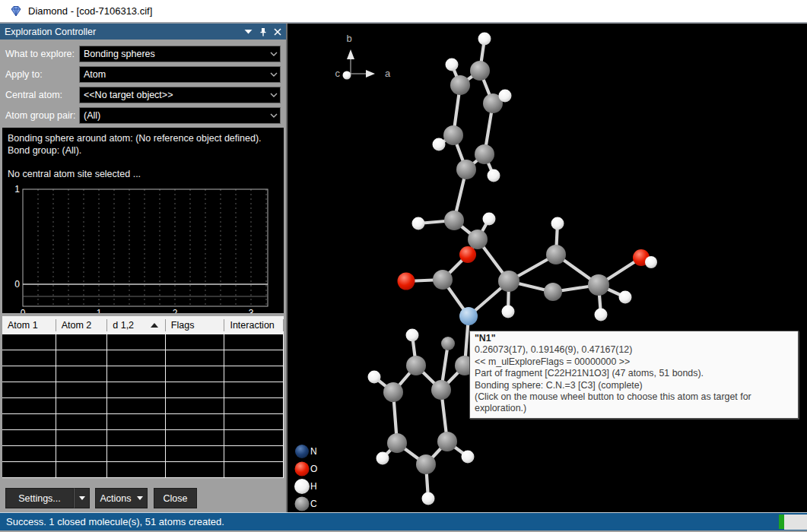  What do you see at coordinates (82, 325) in the screenshot?
I see `column-header-atom-2: Atom 2` at bounding box center [82, 325].